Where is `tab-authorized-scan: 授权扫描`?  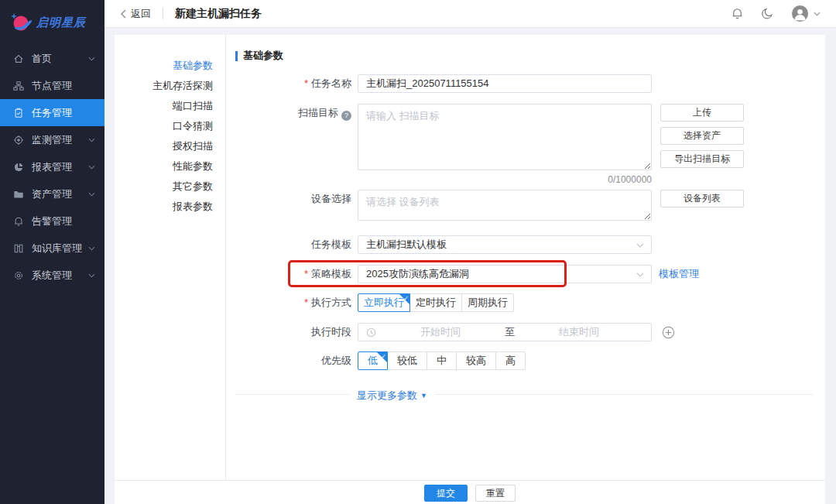 tab-authorized-scan: 授权扫描 is located at coordinates (170, 146).